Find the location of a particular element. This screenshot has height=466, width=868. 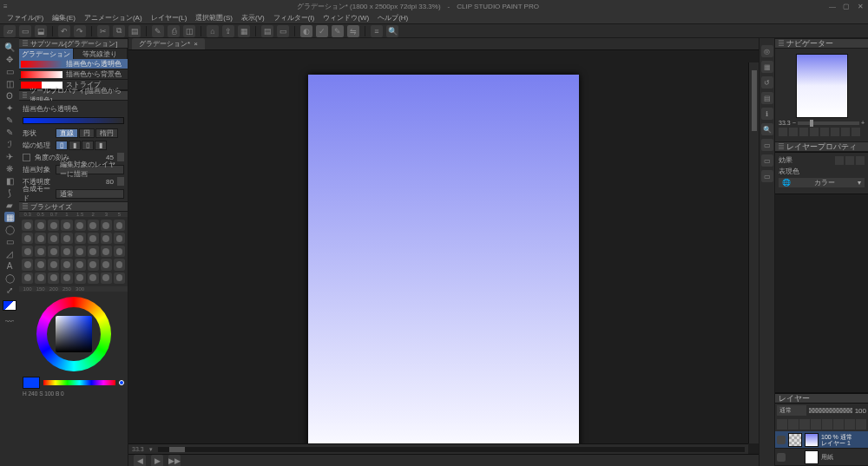

layer-row-0: 100 % 通常 レイヤー 1 is located at coordinates (821, 440).